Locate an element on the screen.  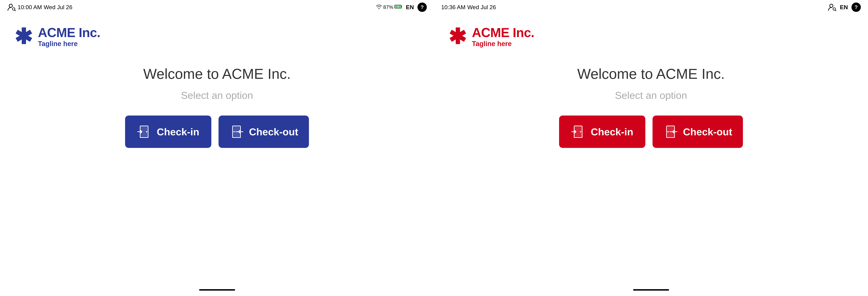
logo-title-2: ACME Inc. is located at coordinates (503, 32).